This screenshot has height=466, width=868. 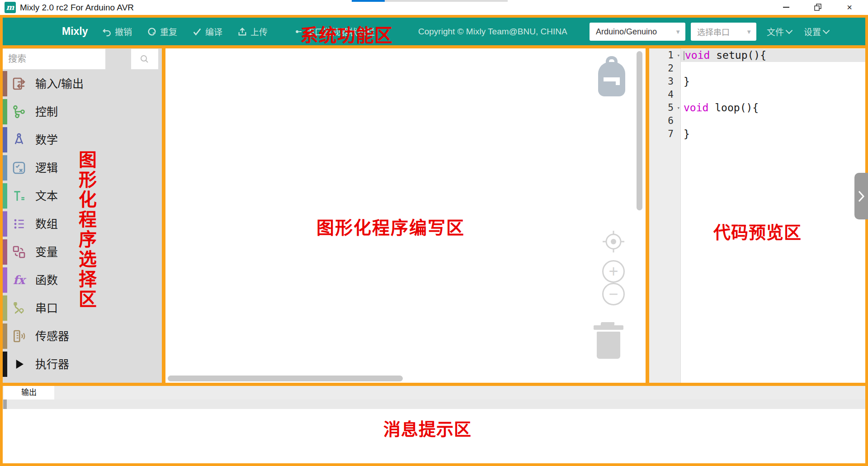 I want to click on upload-label: 上传, so click(x=259, y=32).